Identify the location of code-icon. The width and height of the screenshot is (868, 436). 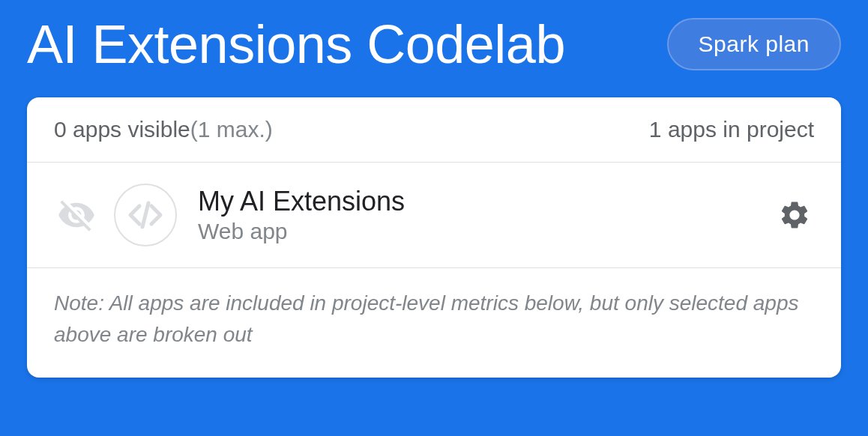
(145, 215).